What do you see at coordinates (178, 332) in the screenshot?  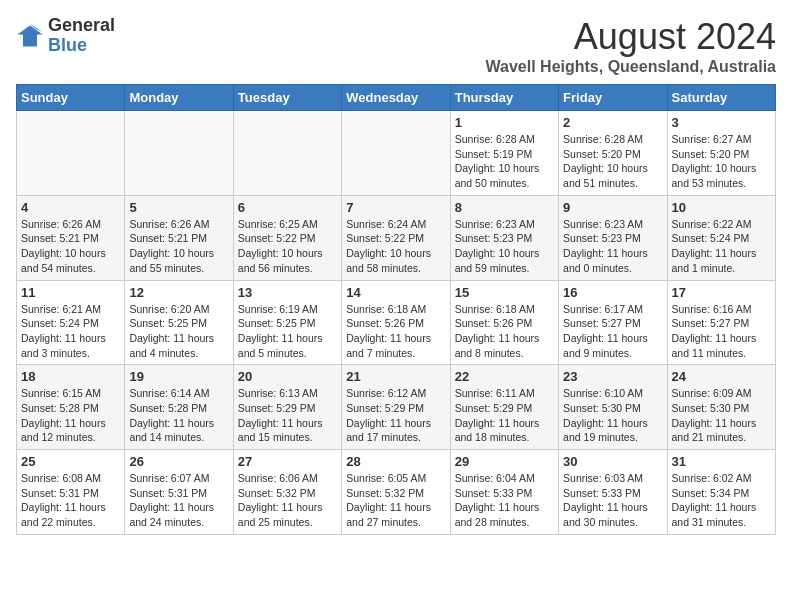 I see `day-info: Sunrise: 6:20 AMSunset: 5:25 PMDaylight:…` at bounding box center [178, 332].